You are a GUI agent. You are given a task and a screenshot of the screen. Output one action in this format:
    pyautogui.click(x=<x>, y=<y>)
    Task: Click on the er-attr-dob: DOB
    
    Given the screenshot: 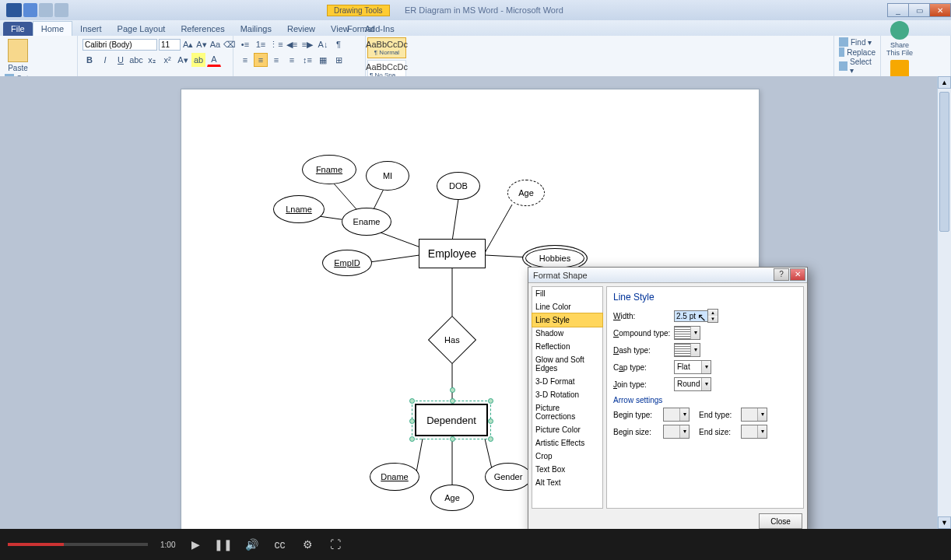 What is the action you would take?
    pyautogui.click(x=458, y=186)
    